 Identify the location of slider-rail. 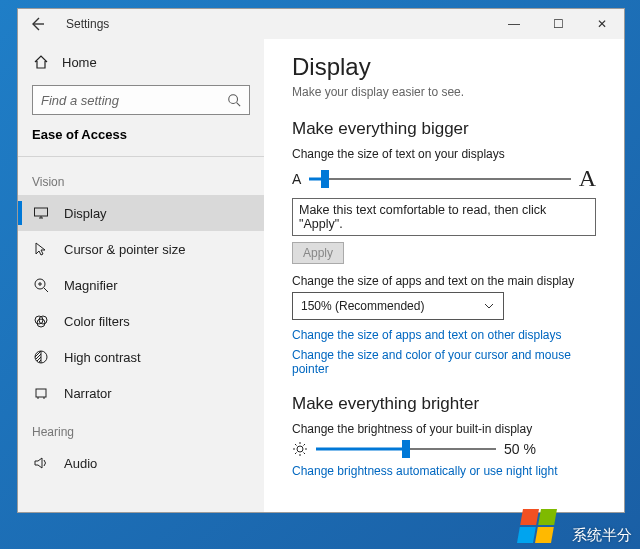
(440, 179).